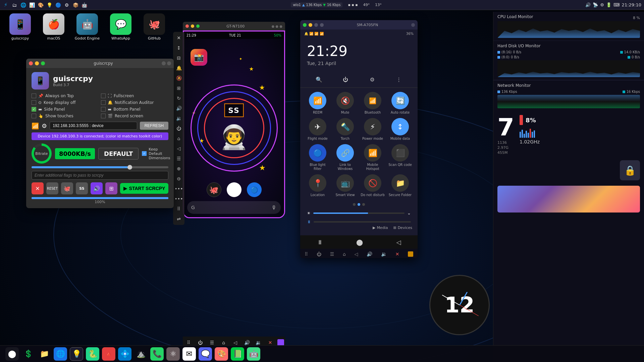  Describe the element at coordinates (318, 158) in the screenshot. I see `tile-bluelight: 🔵 Blue light filter` at that location.